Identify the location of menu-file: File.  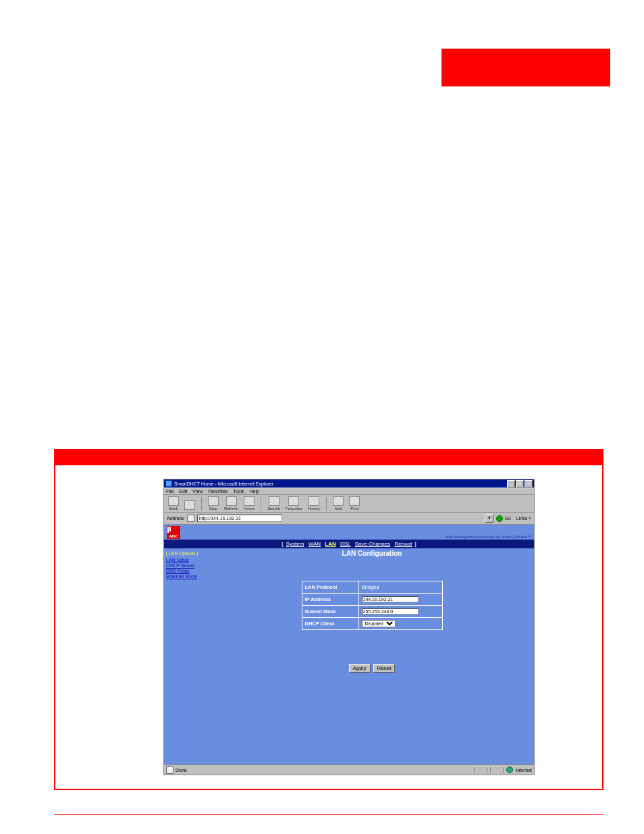
(170, 492).